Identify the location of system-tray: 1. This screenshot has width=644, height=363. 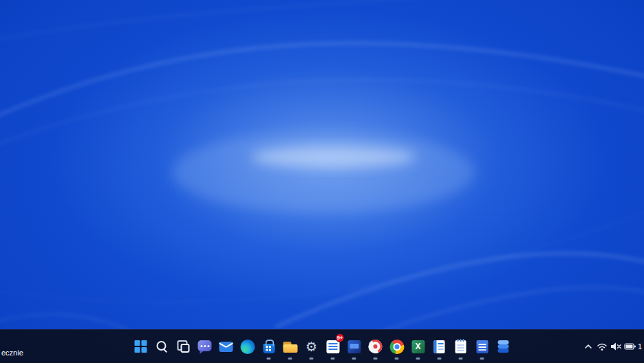
(612, 346).